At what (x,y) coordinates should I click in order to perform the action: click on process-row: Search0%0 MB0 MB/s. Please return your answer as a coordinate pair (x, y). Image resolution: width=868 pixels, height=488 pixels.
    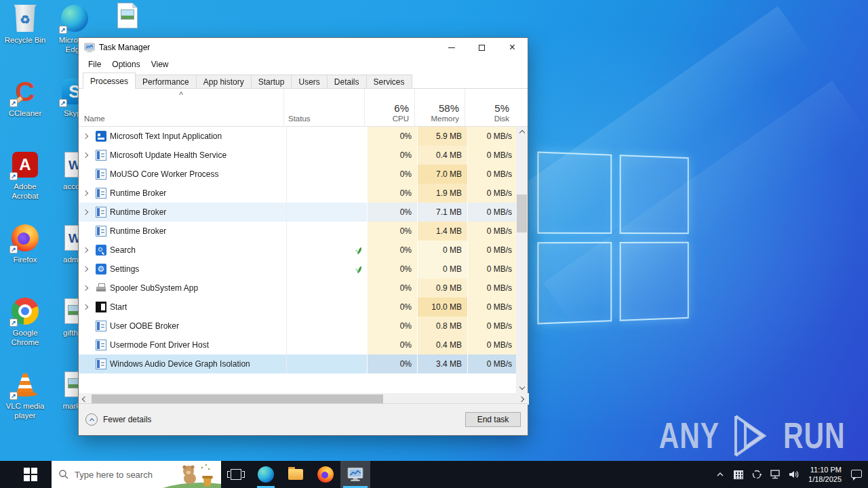
    Looking at the image, I should click on (298, 250).